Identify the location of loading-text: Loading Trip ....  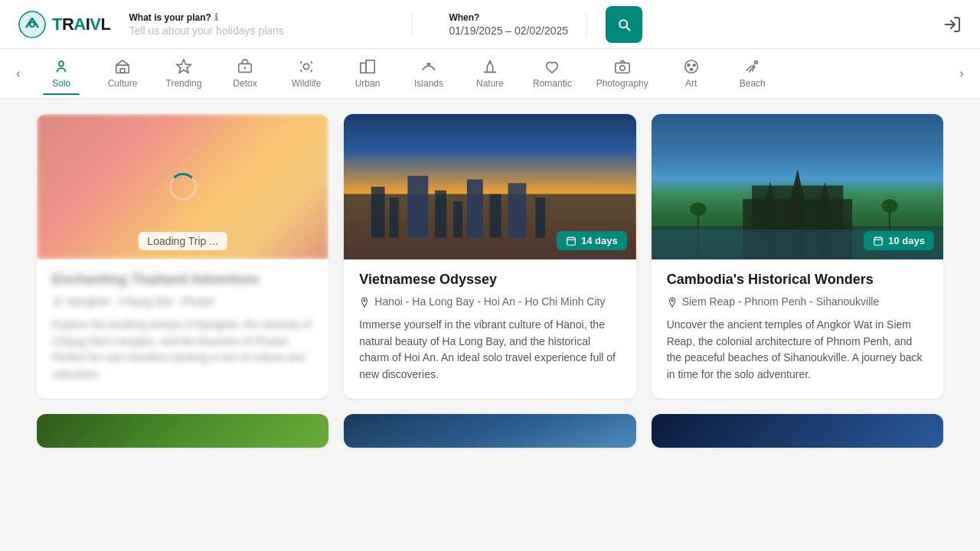
(182, 241).